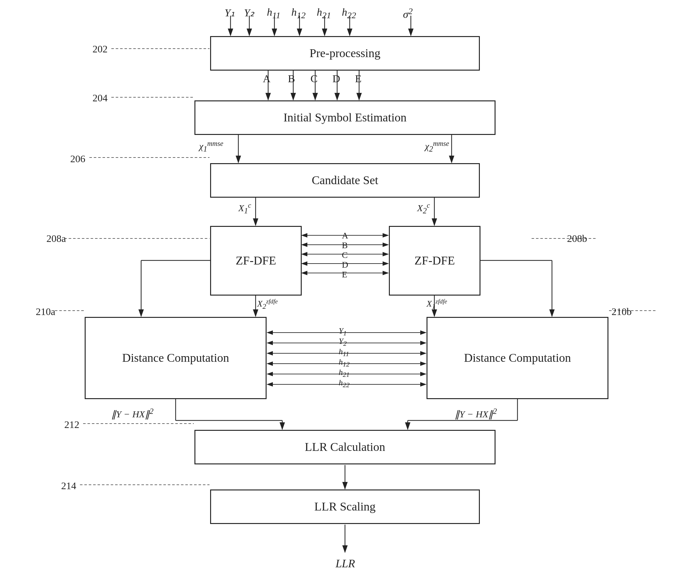 This screenshot has height=588, width=700. Describe the element at coordinates (345, 53) in the screenshot. I see `preprocessing-block: Pre-processing` at that location.